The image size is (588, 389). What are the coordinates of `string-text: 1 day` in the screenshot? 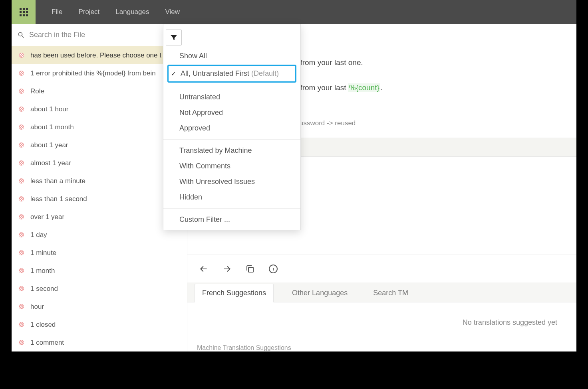 It's located at (39, 235).